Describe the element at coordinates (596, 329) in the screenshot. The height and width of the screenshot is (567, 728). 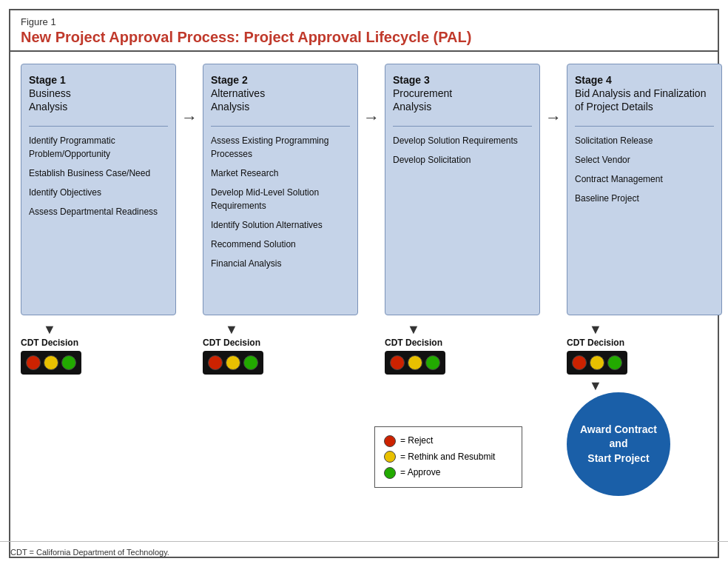
I see `stage4-cdt-arrow: ▼` at that location.